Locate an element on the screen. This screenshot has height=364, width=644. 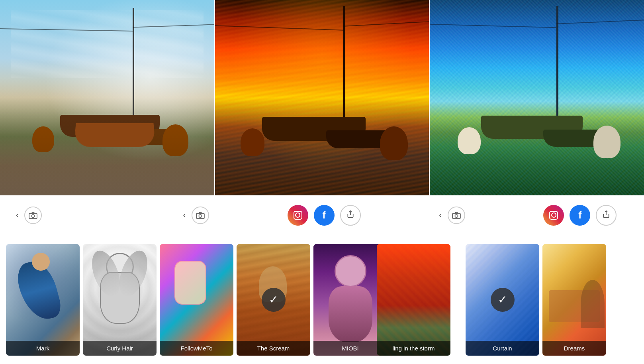
filter-item-storm: ling in the storm is located at coordinates (413, 300).